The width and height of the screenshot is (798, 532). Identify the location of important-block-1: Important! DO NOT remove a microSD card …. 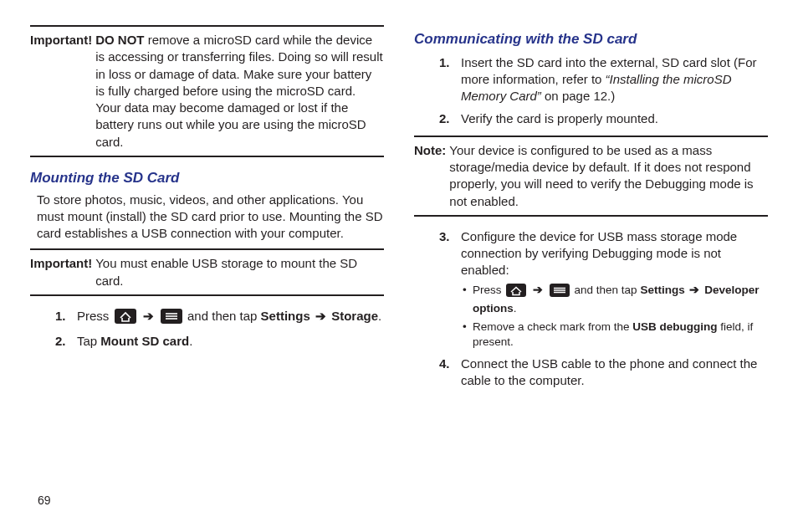
(207, 91).